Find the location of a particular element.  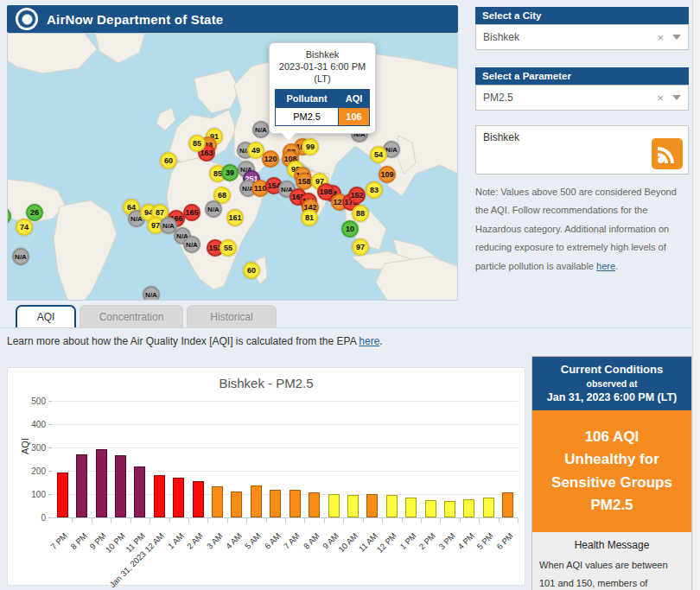

city-clear-icon: × is located at coordinates (660, 38).